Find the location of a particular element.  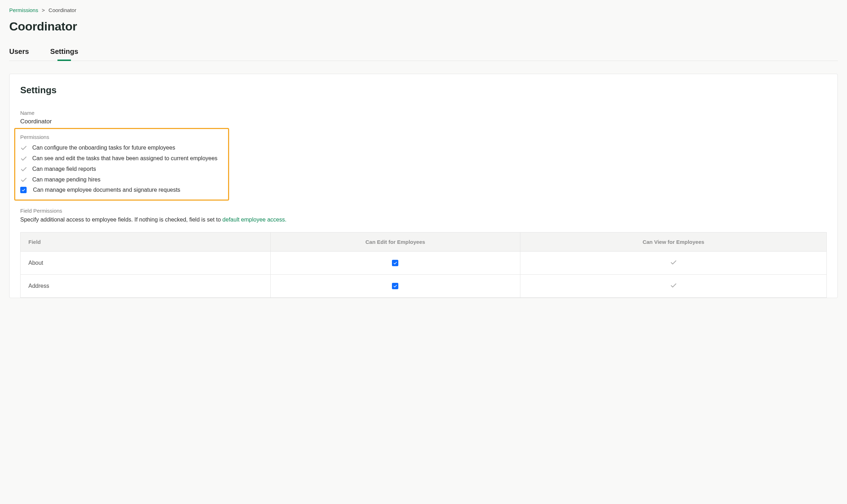

breadcrumb-root-link: Permissions is located at coordinates (24, 10).